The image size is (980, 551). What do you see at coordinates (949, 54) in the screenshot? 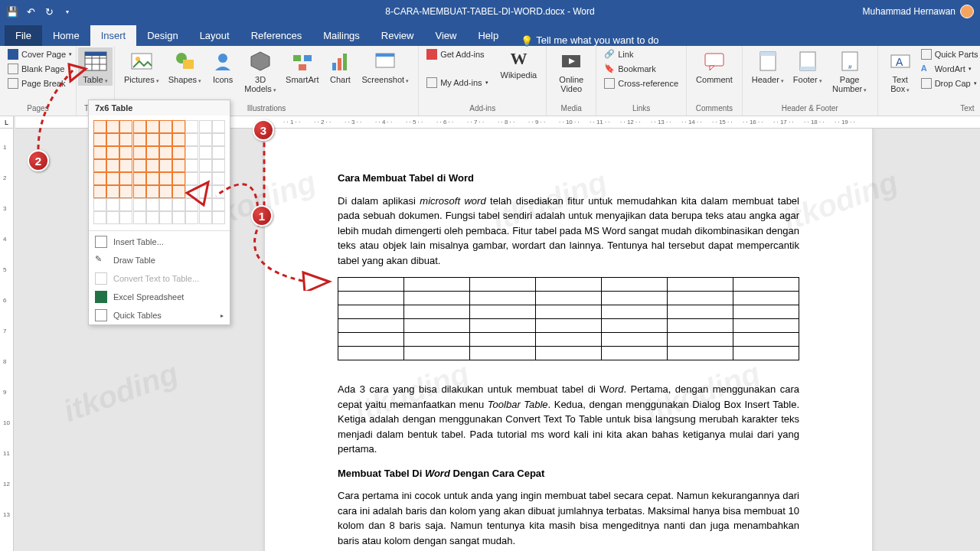
I see `quickparts-button: Quick Parts▾` at bounding box center [949, 54].